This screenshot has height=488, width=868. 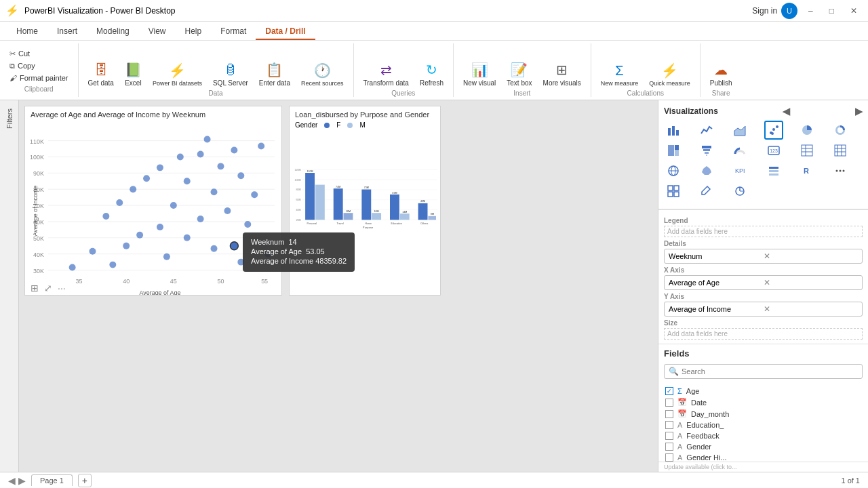 I want to click on viz-panel-nav-left: ◀, so click(x=787, y=111).